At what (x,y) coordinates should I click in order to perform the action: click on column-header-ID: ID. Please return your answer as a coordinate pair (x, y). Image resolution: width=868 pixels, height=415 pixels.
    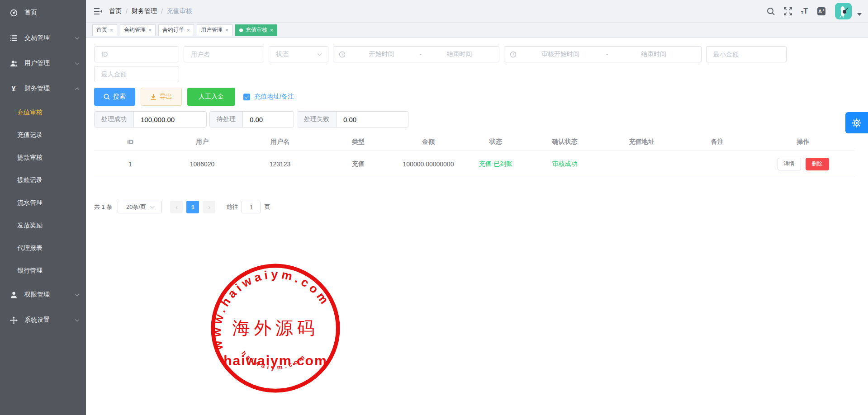
    Looking at the image, I should click on (130, 142).